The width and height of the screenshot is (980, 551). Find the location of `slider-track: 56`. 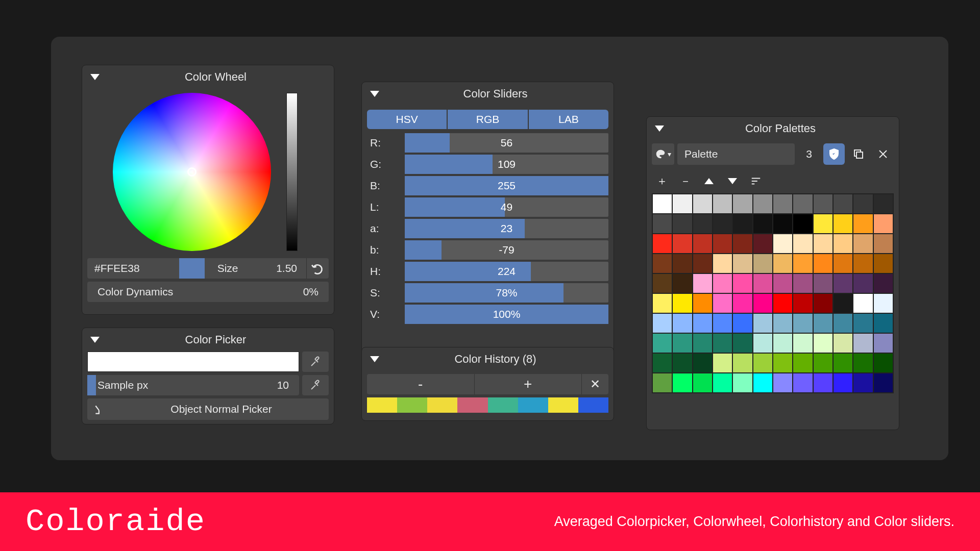

slider-track: 56 is located at coordinates (506, 143).